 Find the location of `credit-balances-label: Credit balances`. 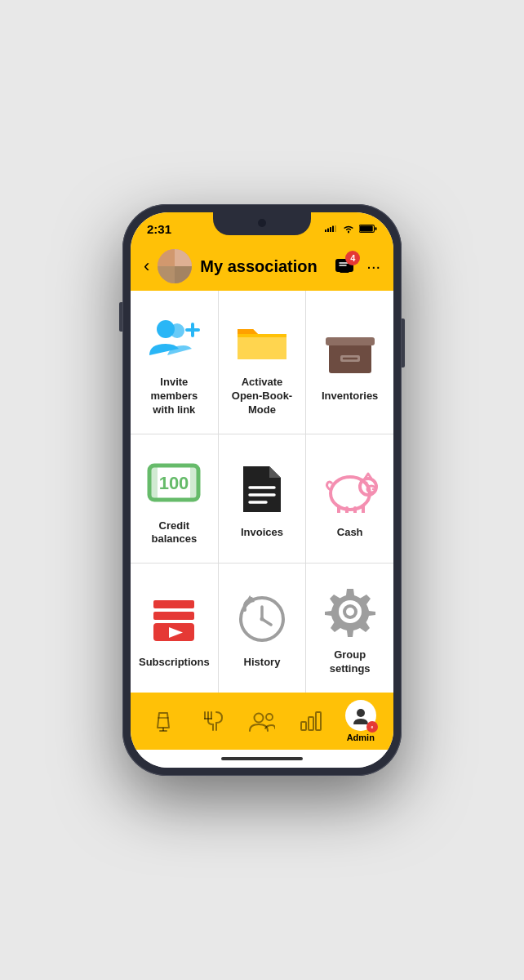

credit-balances-label: Credit balances is located at coordinates (175, 533).